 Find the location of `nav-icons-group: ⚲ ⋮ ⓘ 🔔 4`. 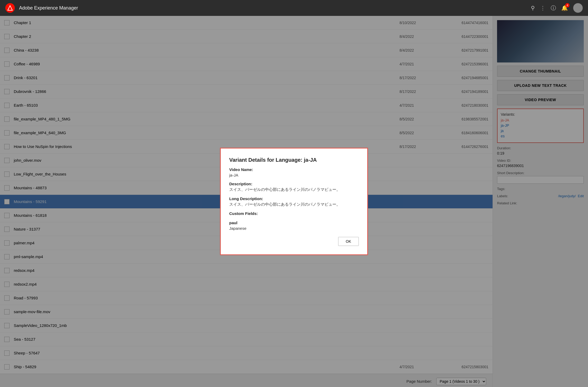

nav-icons-group: ⚲ ⋮ ⓘ 🔔 4 is located at coordinates (557, 8).